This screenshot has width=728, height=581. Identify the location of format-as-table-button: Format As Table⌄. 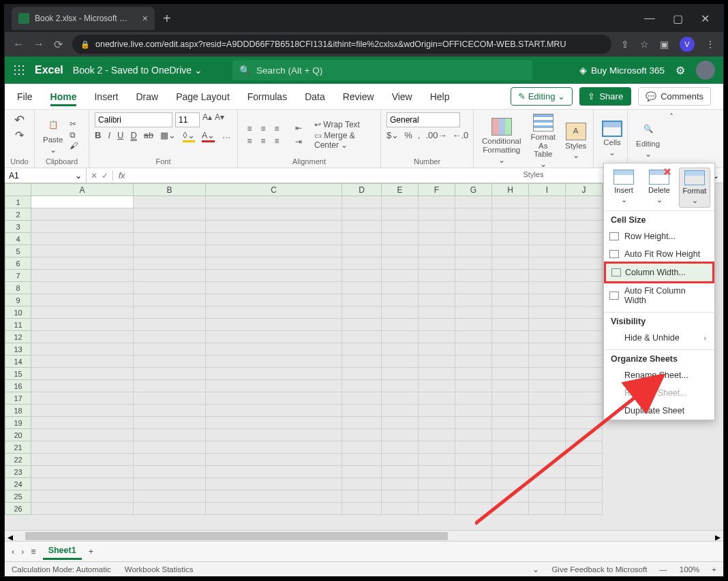
(543, 142).